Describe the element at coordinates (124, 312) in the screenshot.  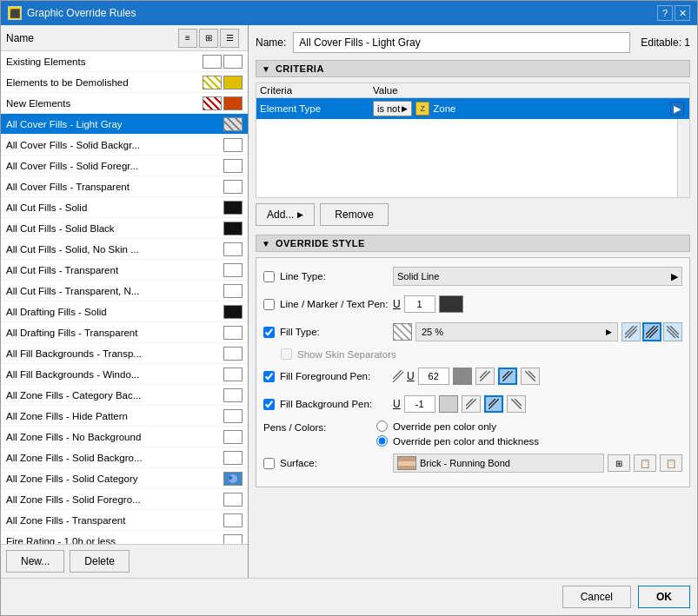
I see `list-item: All Drafting Fills - Solid` at that location.